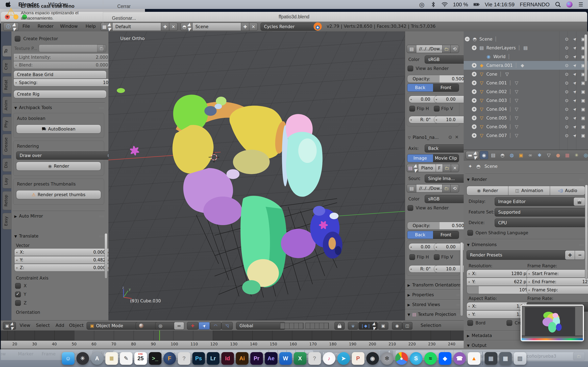 The width and height of the screenshot is (588, 367). I want to click on eye-icon: ⊙, so click(450, 137).